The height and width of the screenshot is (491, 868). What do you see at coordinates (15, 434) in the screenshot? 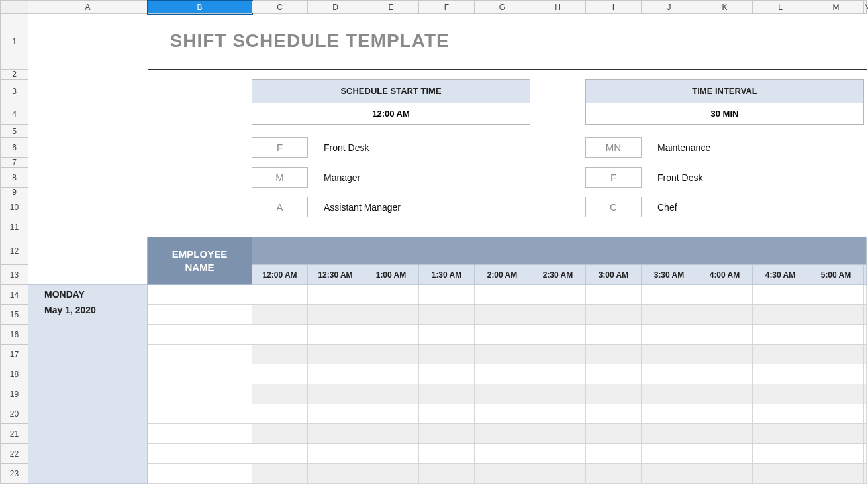
I see `row-header-21: 21` at bounding box center [15, 434].